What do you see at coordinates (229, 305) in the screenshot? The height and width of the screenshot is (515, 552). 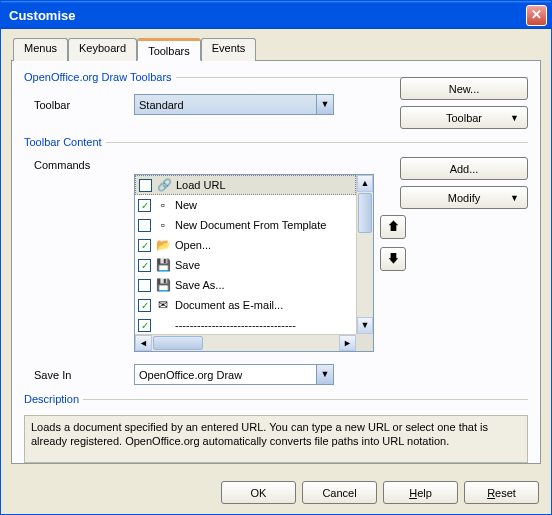 I see `list-item-label: Document as E-mail...` at bounding box center [229, 305].